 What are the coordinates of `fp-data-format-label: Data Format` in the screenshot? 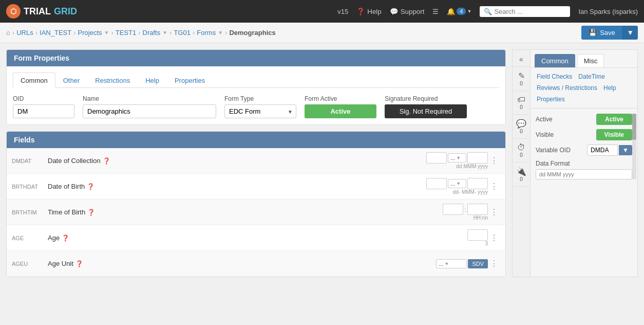 It's located at (553, 164).